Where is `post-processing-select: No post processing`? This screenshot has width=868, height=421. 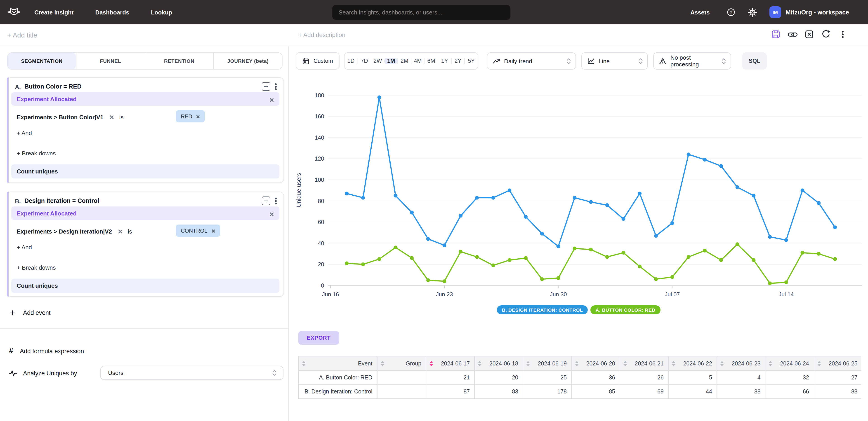
post-processing-select: No post processing is located at coordinates (692, 61).